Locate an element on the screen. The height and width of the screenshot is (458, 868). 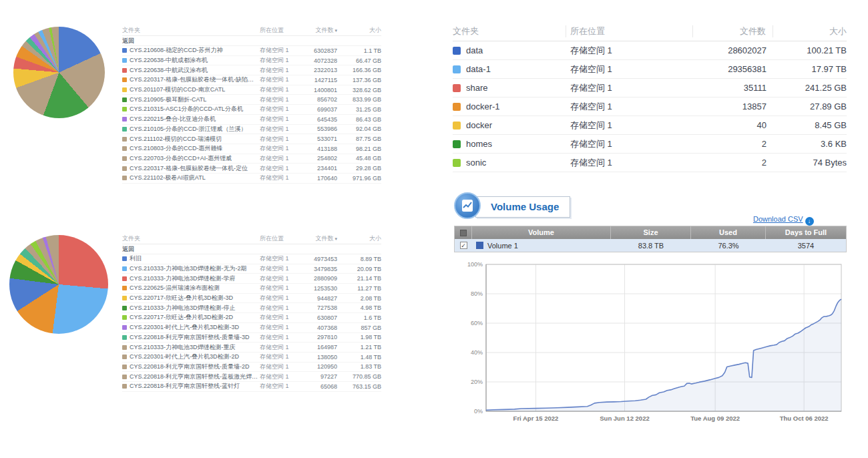
table-row: CYS.211102-模切的CCD-瑞浦模切存储空间 153307187.75 … is located at coordinates (252, 139).